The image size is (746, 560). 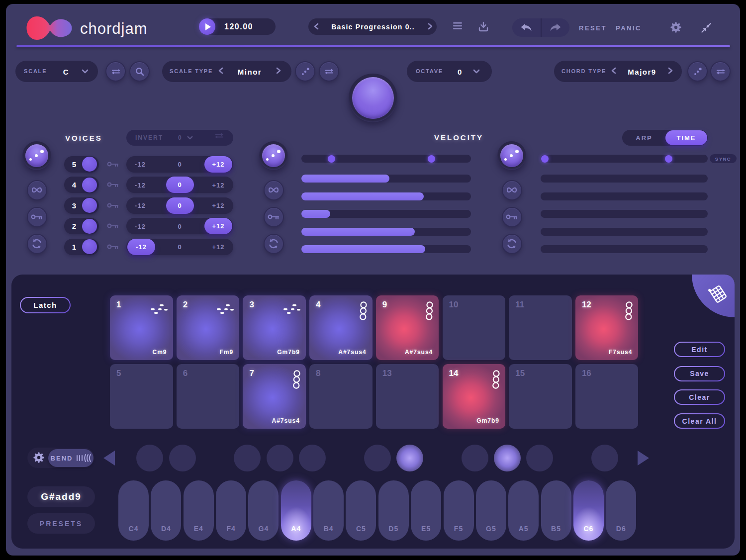 I want to click on scale-type-value: Minor, so click(x=250, y=72).